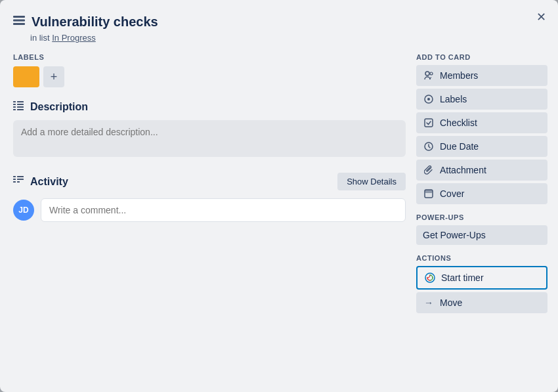 The width and height of the screenshot is (558, 392). What do you see at coordinates (209, 70) in the screenshot?
I see `labels-section: LABELS +` at bounding box center [209, 70].